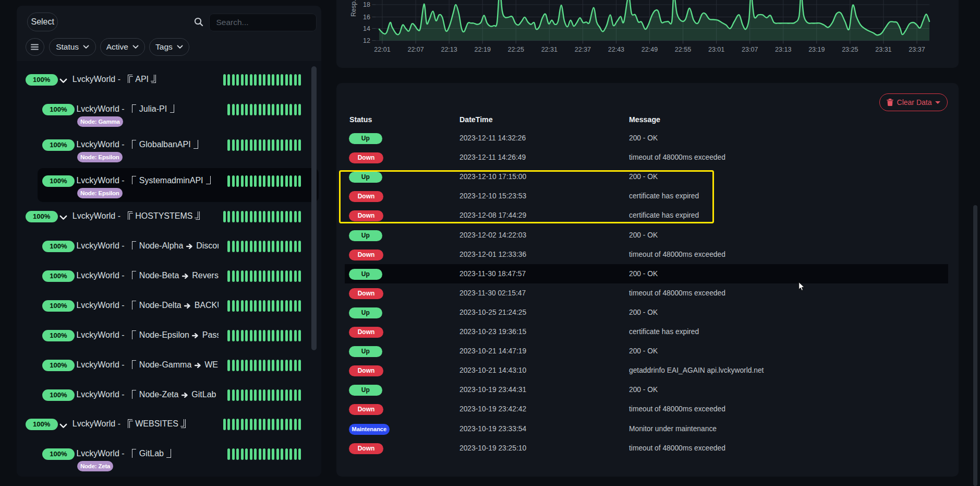  What do you see at coordinates (415, 50) in the screenshot?
I see `svg-text: 22:07` at bounding box center [415, 50].